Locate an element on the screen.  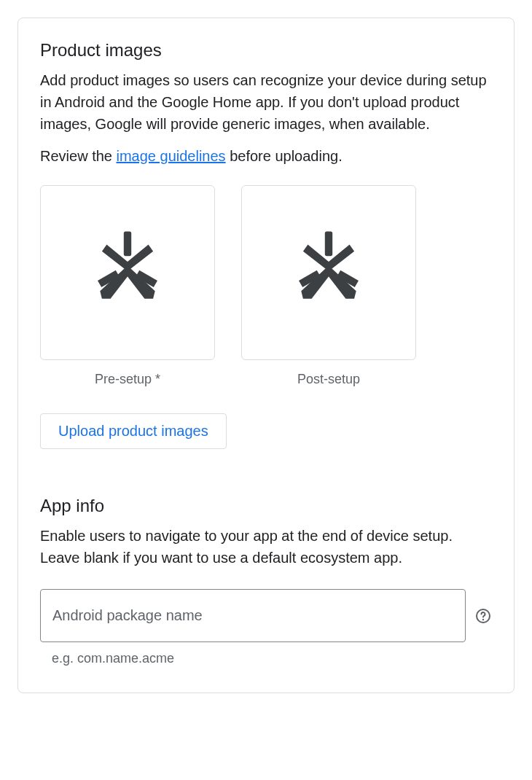
image-placeholder-pre-setup is located at coordinates (128, 273).